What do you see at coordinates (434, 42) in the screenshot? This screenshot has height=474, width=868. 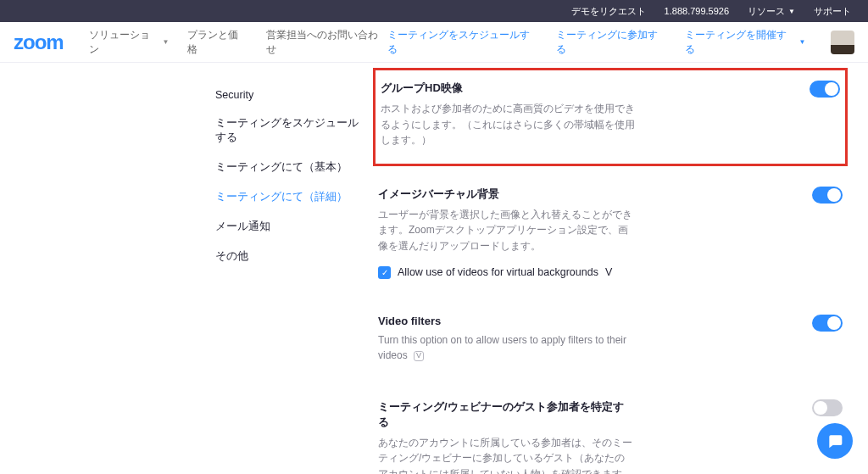 I see `main-header: zoom ソリューション ▼ プランと価格 営業担当へのお問い合わせ ミーティン…` at bounding box center [434, 42].